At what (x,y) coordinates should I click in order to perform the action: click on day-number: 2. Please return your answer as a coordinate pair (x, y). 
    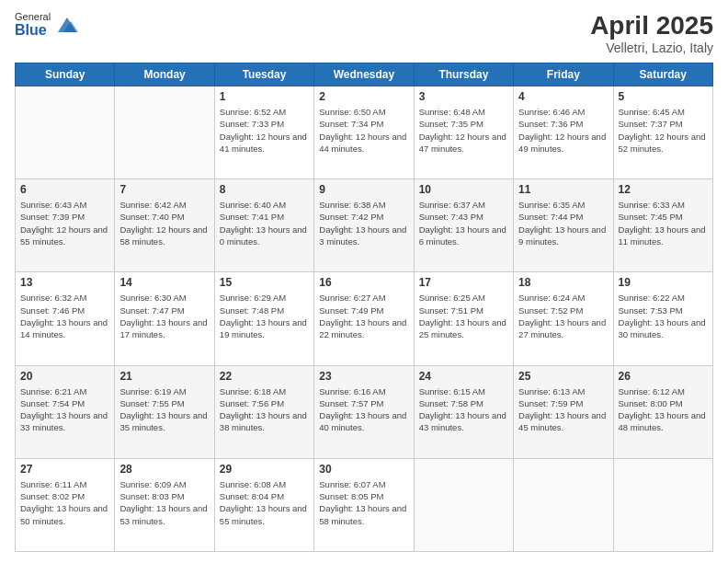
    Looking at the image, I should click on (364, 97).